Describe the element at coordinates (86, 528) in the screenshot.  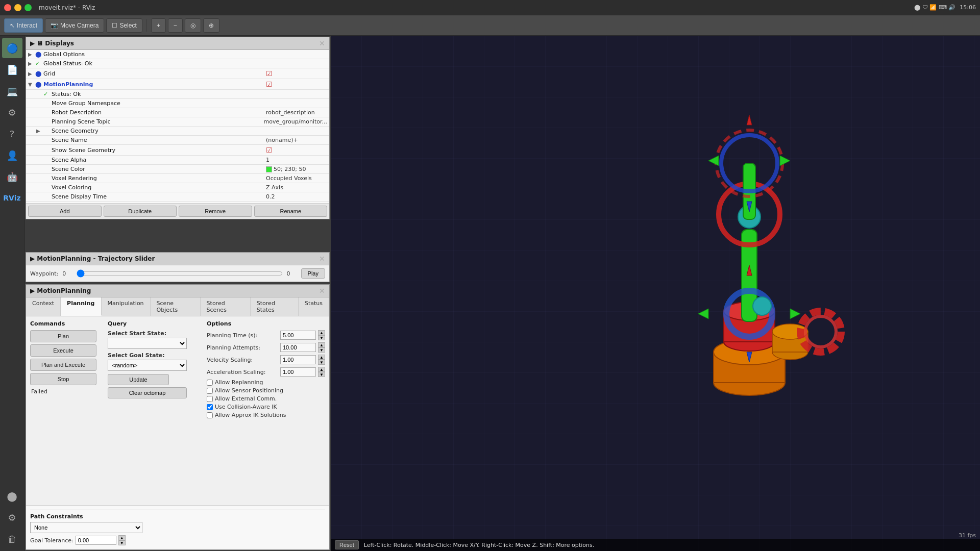
I see `constraints-select: None` at that location.